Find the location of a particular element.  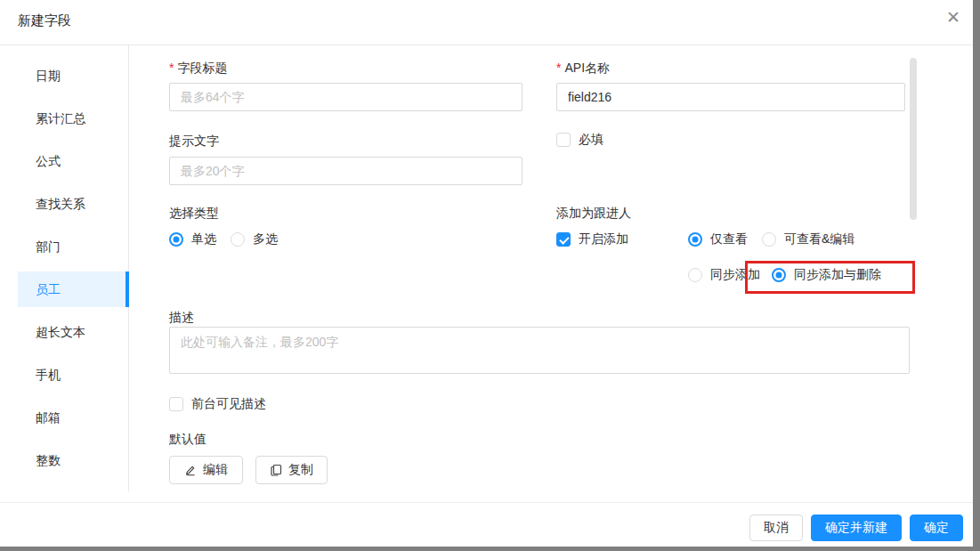

copy-default-button: 复制 is located at coordinates (292, 470).